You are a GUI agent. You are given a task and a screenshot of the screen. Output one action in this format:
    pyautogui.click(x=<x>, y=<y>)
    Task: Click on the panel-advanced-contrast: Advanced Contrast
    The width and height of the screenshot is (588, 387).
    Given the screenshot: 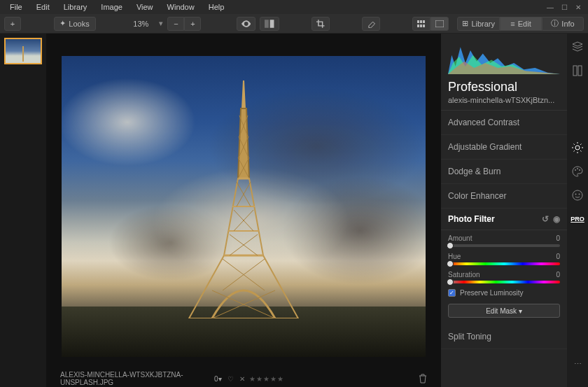 What is the action you would take?
    pyautogui.click(x=504, y=123)
    